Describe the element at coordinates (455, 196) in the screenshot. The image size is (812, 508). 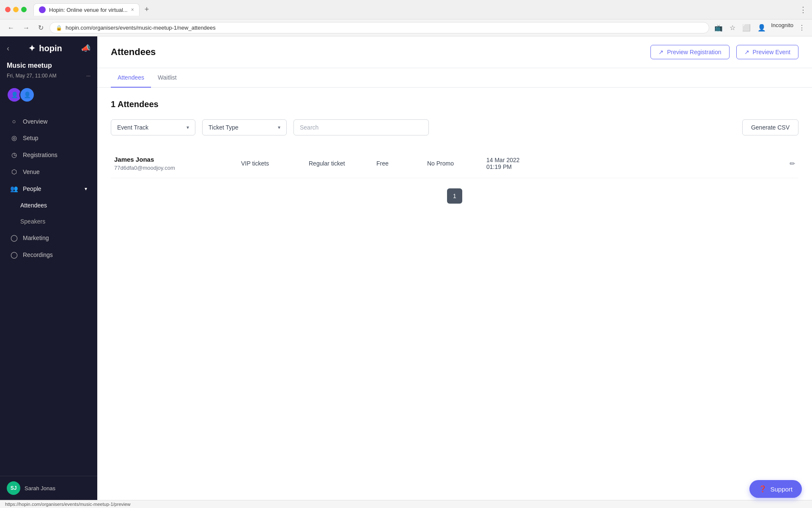
I see `page-1-button: 1` at that location.